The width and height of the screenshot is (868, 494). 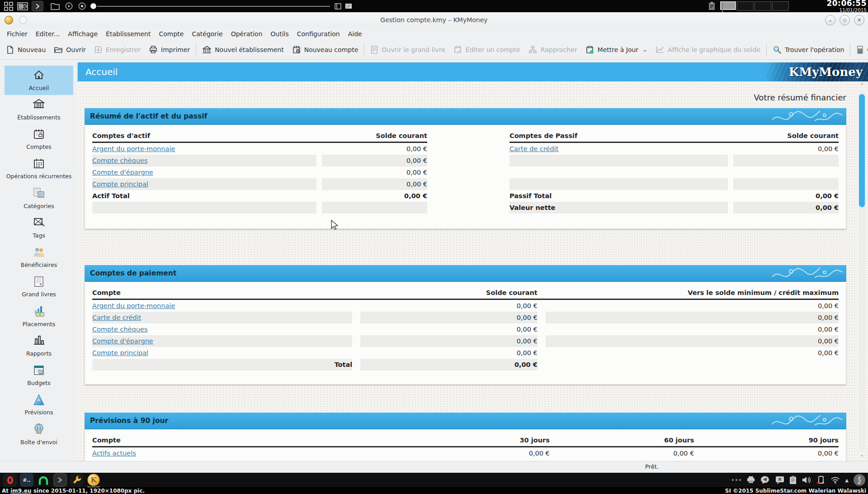 What do you see at coordinates (780, 480) in the screenshot?
I see `message-dismiss-tray-icon` at bounding box center [780, 480].